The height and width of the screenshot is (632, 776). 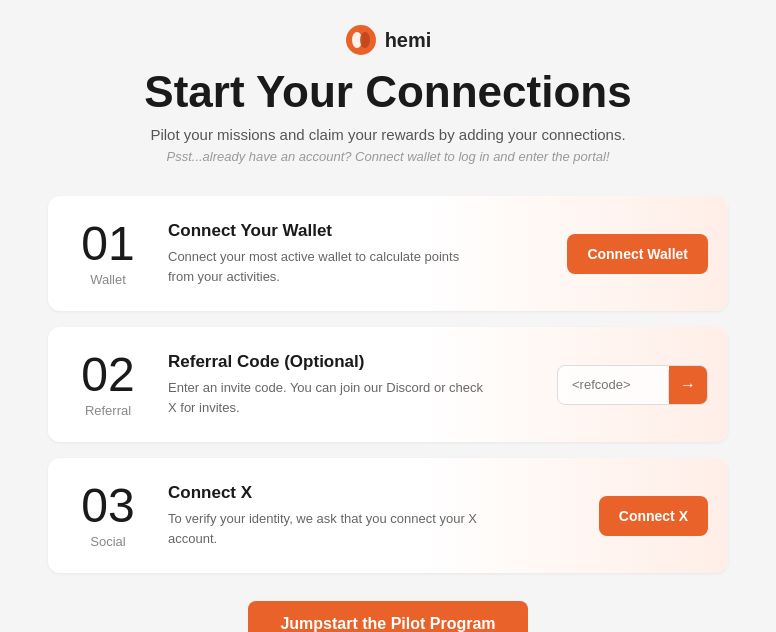 I want to click on card-number-section-2: 02 Referral, so click(x=108, y=384).